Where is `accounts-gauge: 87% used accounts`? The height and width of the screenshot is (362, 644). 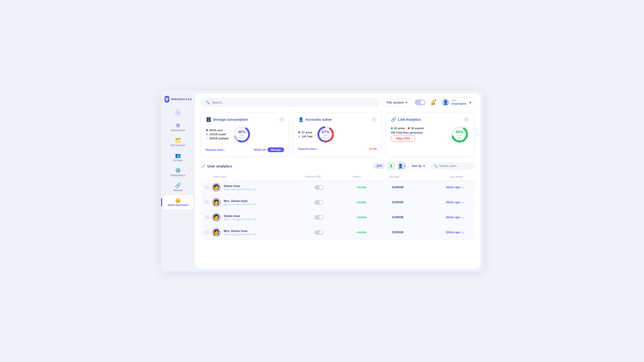
accounts-gauge: 87% used accounts is located at coordinates (326, 134).